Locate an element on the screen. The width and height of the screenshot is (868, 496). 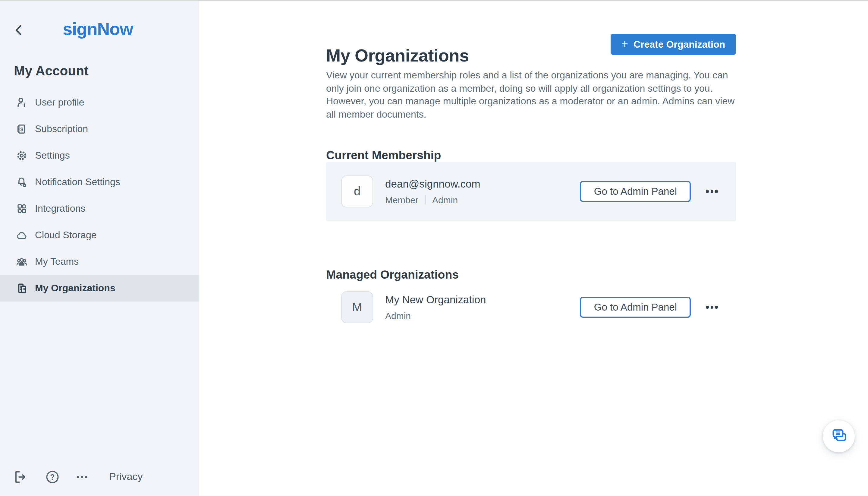
sidebar-item-my-teams: My Teams is located at coordinates (99, 262).